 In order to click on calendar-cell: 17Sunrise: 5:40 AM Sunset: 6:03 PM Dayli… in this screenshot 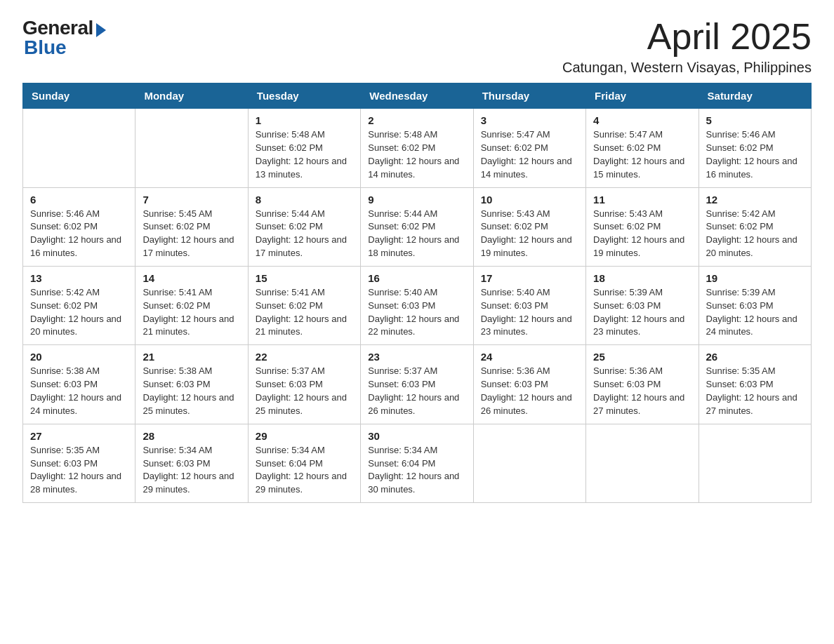, I will do `click(529, 305)`.